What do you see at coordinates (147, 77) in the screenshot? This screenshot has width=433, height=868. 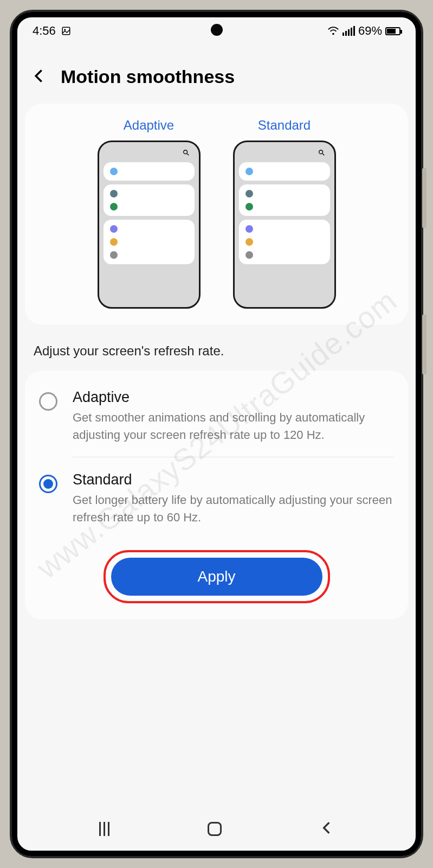 I see `page-title: Motion smoothness` at bounding box center [147, 77].